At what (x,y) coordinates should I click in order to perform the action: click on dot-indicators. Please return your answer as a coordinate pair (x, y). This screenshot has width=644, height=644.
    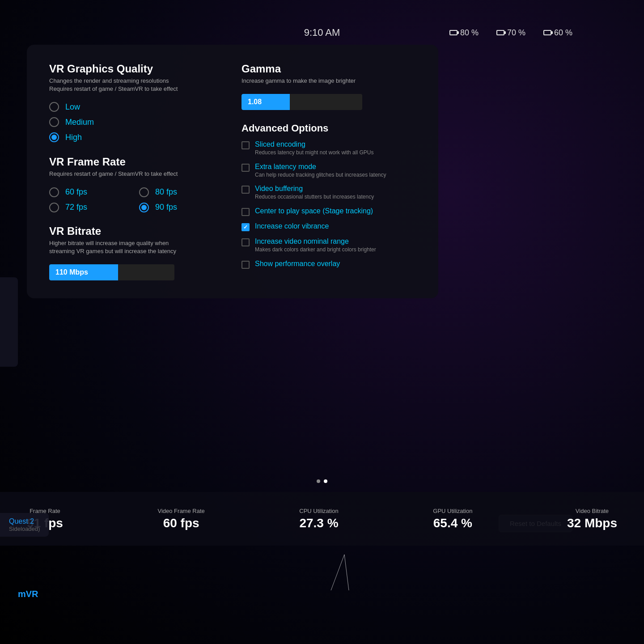
    Looking at the image, I should click on (322, 481).